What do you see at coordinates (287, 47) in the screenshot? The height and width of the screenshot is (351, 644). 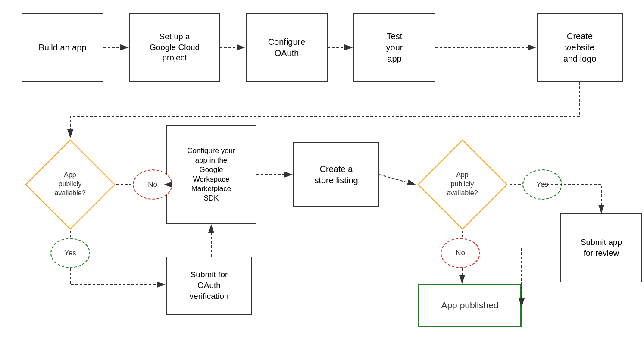 I see `box-oauth: ConfigureOAuth` at bounding box center [287, 47].